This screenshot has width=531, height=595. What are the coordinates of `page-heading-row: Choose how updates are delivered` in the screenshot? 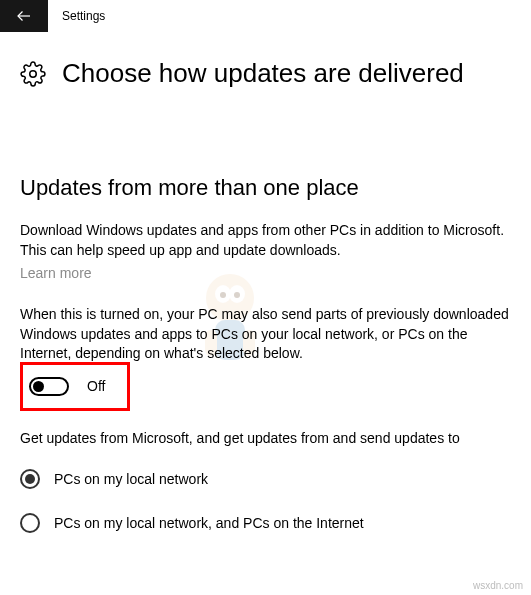 It's located at (266, 74).